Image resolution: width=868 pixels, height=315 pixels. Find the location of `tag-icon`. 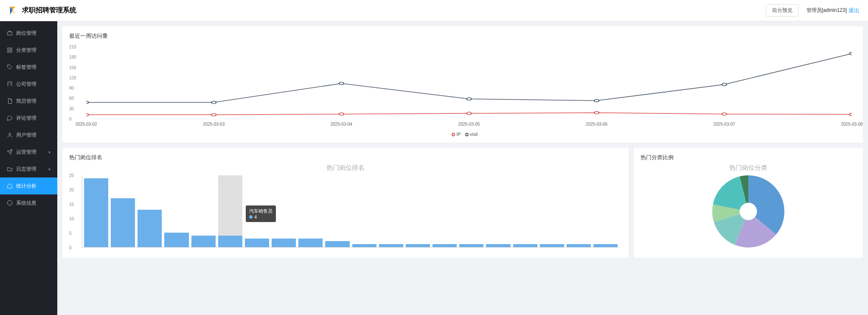

tag-icon is located at coordinates (10, 67).